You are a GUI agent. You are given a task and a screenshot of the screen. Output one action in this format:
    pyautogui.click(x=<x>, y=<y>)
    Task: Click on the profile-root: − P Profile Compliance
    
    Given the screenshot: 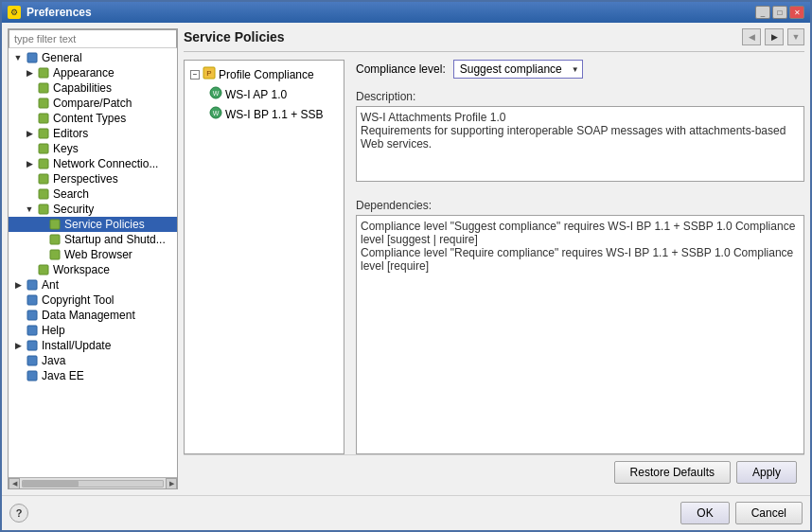 What is the action you would take?
    pyautogui.click(x=264, y=74)
    